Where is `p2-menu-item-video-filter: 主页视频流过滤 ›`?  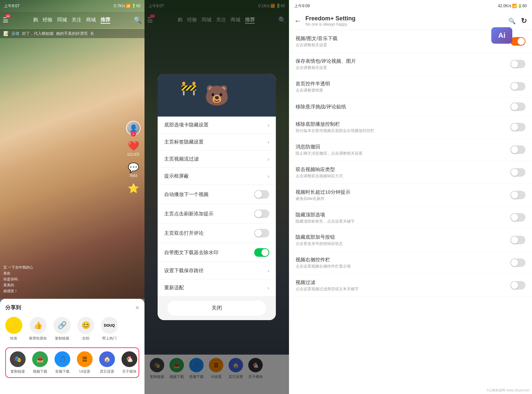
p2-menu-item-video-filter: 主页视频流过滤 › is located at coordinates (217, 159).